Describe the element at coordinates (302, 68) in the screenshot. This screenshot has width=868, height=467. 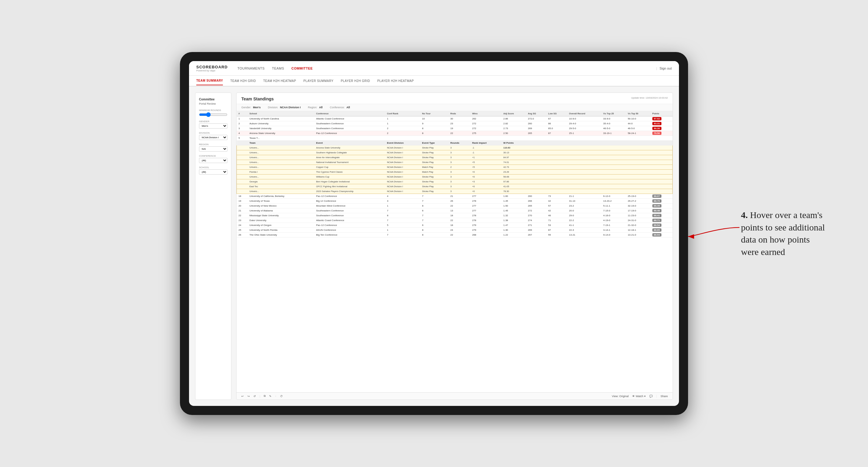
I see `nav-committee: COMMITTEE` at that location.